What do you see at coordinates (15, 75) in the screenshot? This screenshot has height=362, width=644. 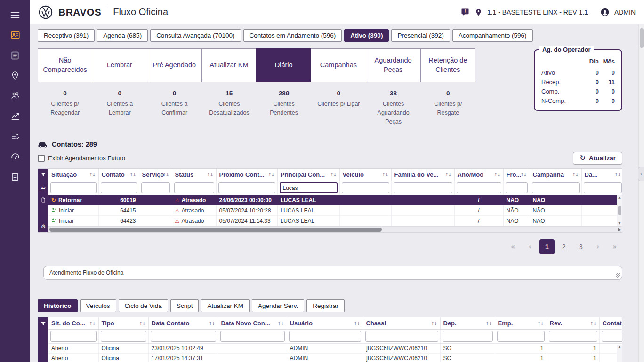 I see `sidebar-map-pin-button` at bounding box center [15, 75].